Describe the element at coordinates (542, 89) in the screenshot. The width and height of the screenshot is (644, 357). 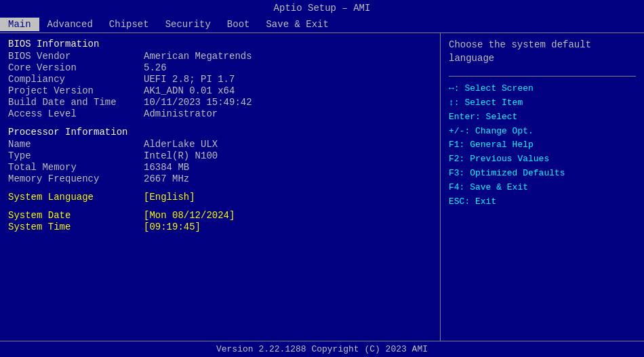
I see `key-help-item: ↔: Select Screen` at that location.